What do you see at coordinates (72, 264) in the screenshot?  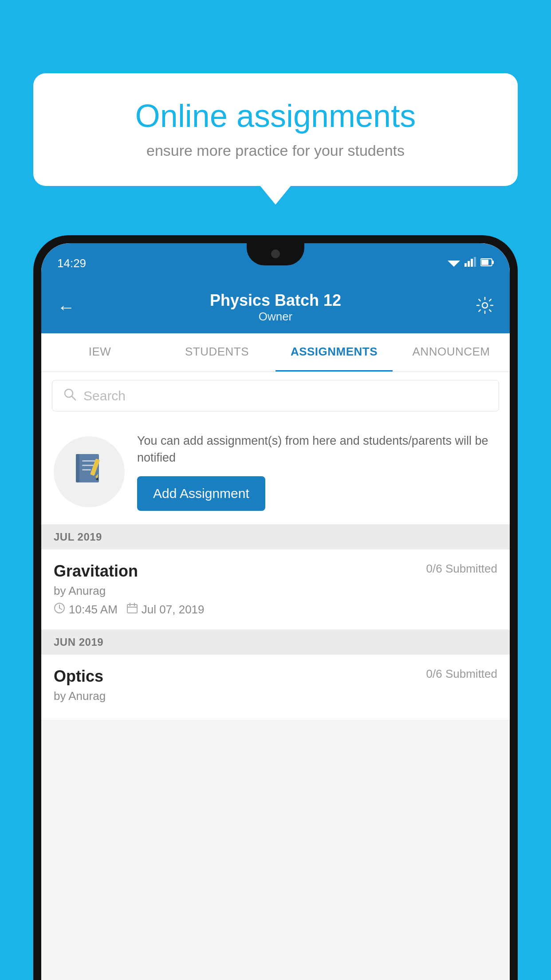 I see `status-time: 14:29` at bounding box center [72, 264].